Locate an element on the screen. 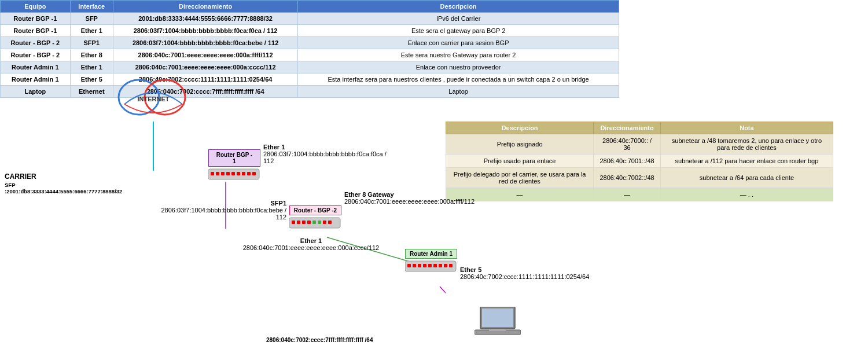 The width and height of the screenshot is (868, 360). main-cell-descripcion: Este sera nuestro Gateway para router 2 is located at coordinates (458, 56).